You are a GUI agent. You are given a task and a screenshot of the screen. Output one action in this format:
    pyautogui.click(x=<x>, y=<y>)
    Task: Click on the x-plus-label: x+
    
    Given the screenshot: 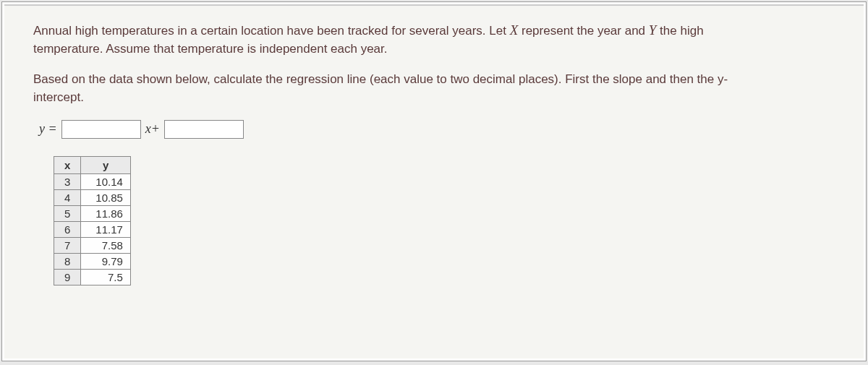 What is the action you would take?
    pyautogui.click(x=153, y=129)
    